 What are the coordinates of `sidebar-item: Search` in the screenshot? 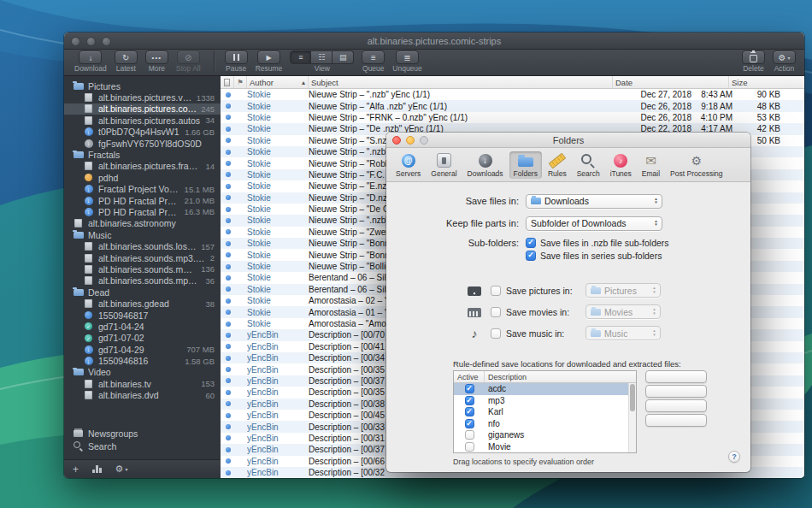 It's located at (142, 446).